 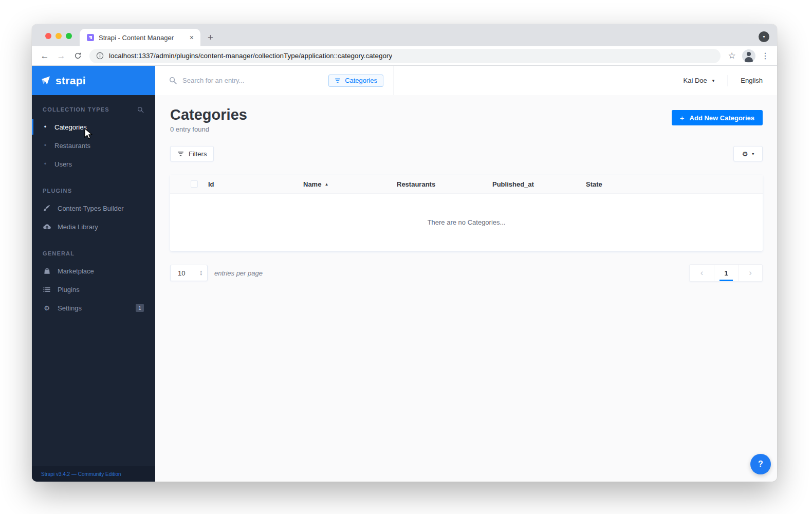 I want to click on tab-close-icon: ×, so click(x=192, y=38).